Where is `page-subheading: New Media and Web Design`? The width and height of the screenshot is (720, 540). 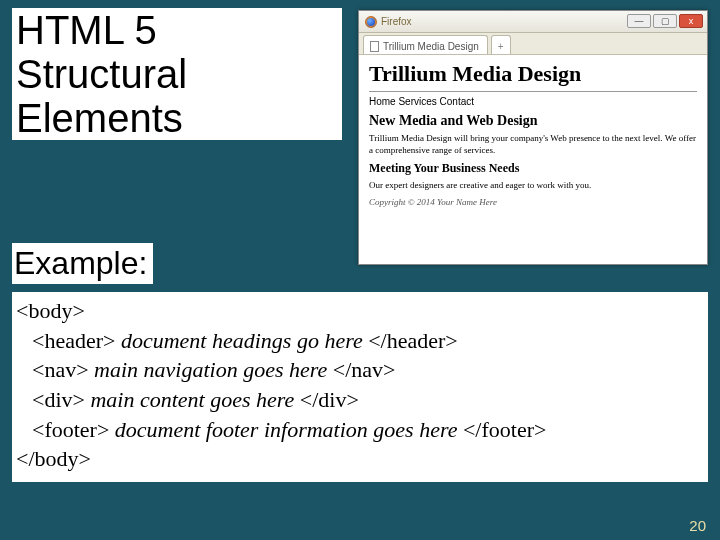
page-subheading: New Media and Web Design is located at coordinates (533, 121).